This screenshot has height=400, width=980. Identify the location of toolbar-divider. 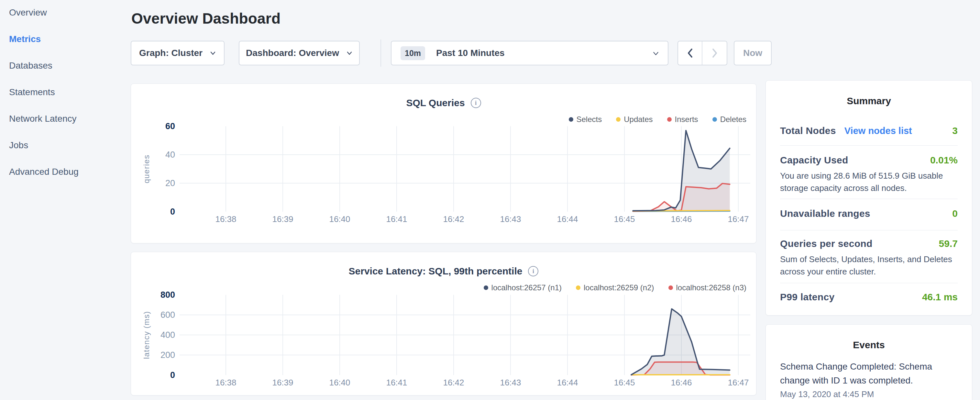
(381, 53).